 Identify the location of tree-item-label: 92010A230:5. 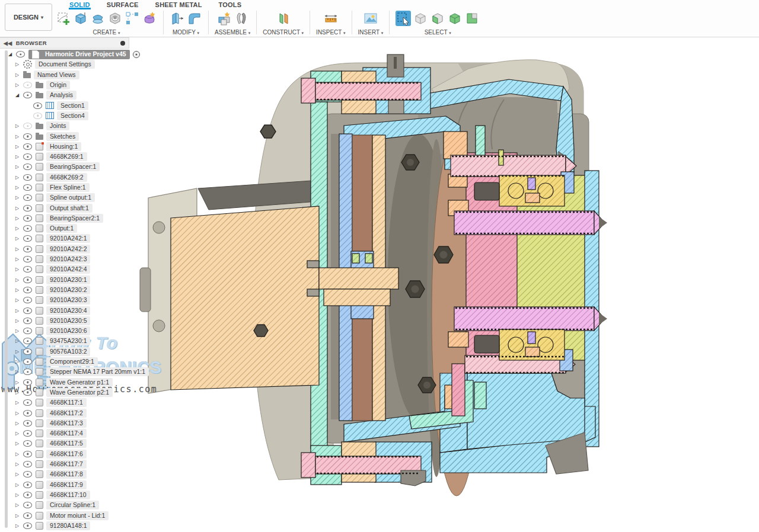
(68, 321).